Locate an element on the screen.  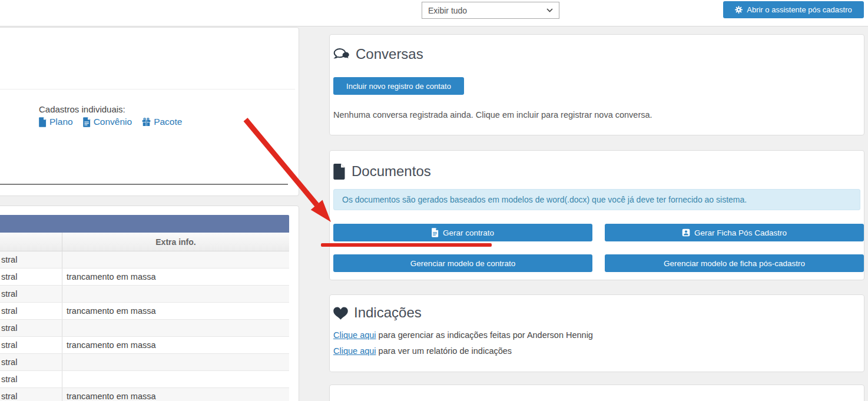
assistant-wizard-label: Abrir o assistente pós cadastro is located at coordinates (799, 9).